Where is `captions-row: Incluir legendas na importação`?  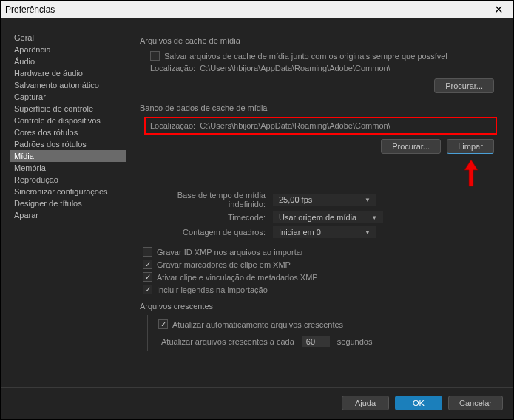 captions-row: Incluir legendas na importação is located at coordinates (318, 290).